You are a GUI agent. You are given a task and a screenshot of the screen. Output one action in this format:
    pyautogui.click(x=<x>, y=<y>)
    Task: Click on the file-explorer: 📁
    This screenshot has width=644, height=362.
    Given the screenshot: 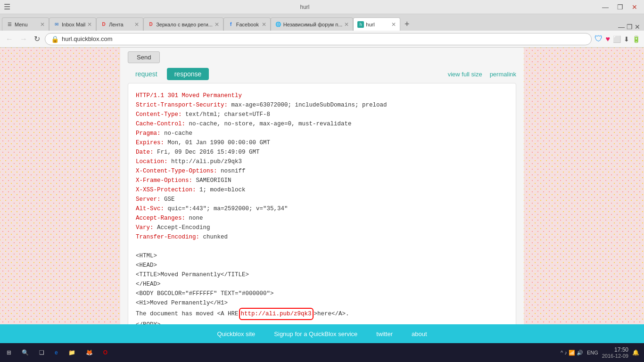 What is the action you would take?
    pyautogui.click(x=72, y=353)
    